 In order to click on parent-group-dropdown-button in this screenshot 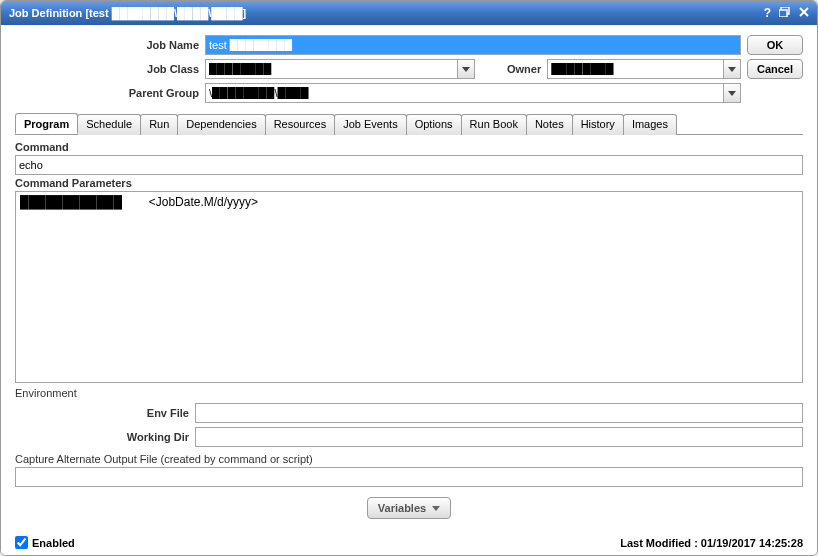, I will do `click(732, 93)`.